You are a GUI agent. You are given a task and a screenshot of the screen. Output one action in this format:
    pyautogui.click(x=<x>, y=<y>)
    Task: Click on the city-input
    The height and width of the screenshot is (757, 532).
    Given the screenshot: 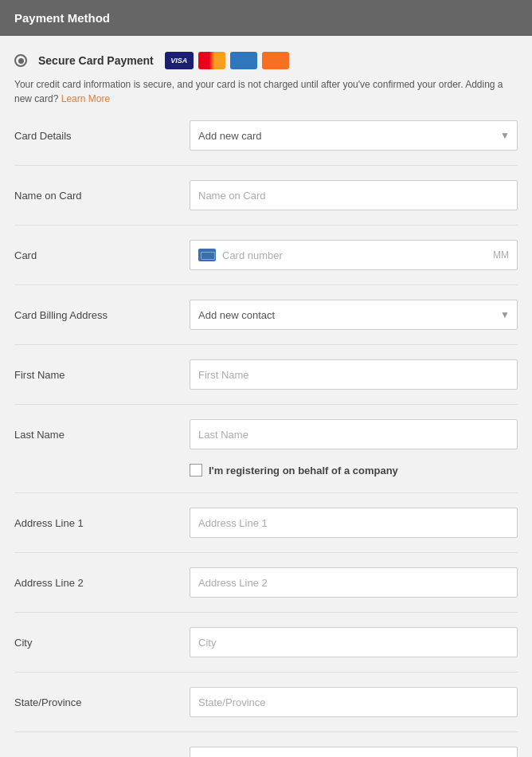 What is the action you would take?
    pyautogui.click(x=354, y=642)
    